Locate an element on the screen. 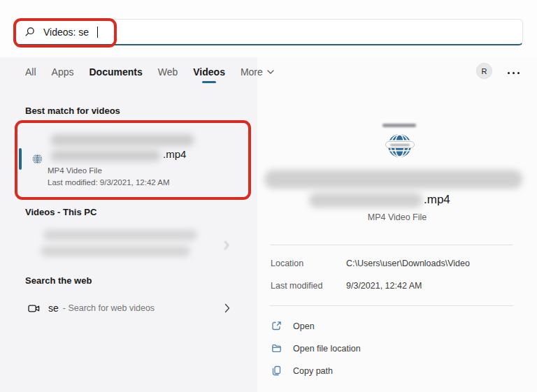  best-match-header: Best match for videos is located at coordinates (73, 110).